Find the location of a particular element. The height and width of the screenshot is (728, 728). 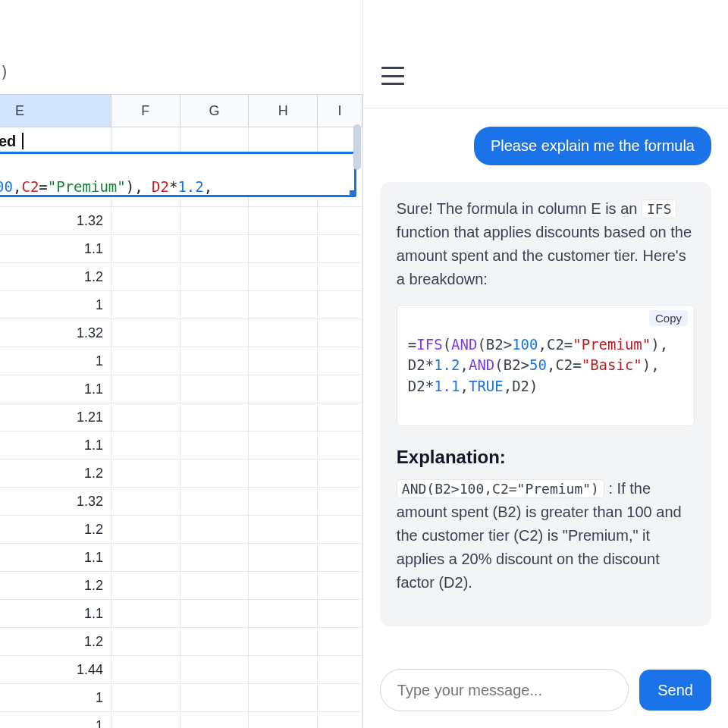

cell: 1.21 is located at coordinates (55, 417).